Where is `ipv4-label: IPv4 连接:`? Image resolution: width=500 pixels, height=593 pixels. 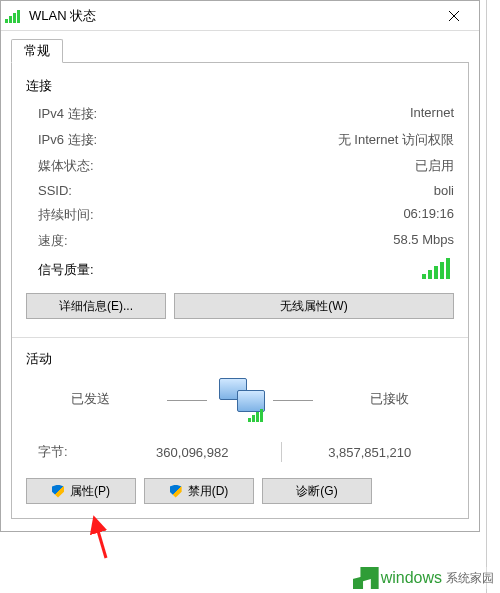
ipv4-label: IPv4 连接: is located at coordinates (68, 114).